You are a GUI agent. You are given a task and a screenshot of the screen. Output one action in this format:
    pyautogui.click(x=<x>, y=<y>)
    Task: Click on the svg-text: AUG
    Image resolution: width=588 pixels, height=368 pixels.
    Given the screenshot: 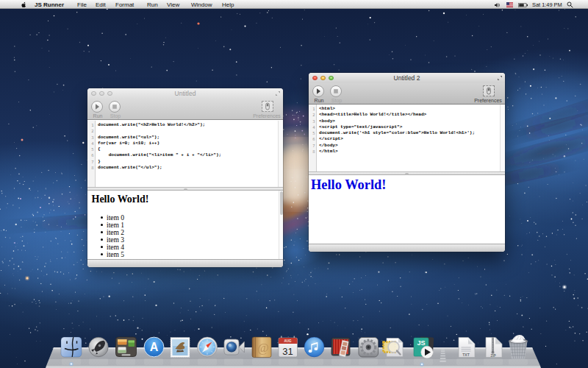 What is the action you would take?
    pyautogui.click(x=288, y=342)
    